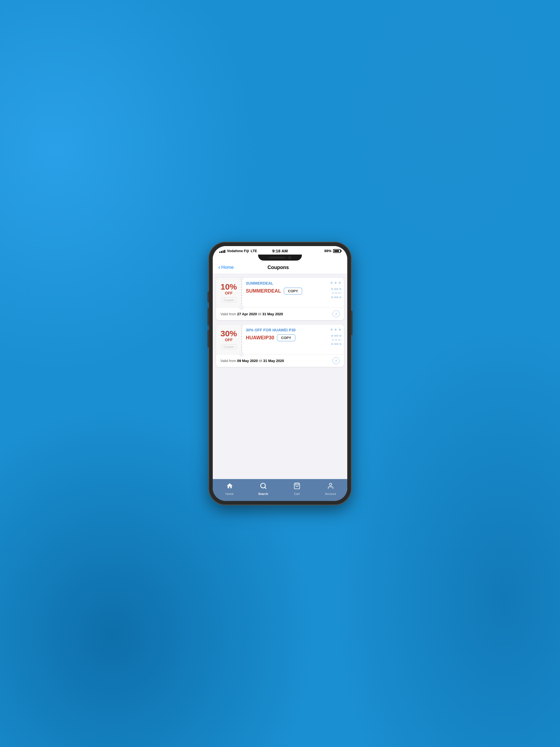 Image resolution: width=560 pixels, height=747 pixels. I want to click on coupon-card-1: 10% OFF Coupon SUMMERDEAL SUMMERDEAL COP…, so click(280, 299).